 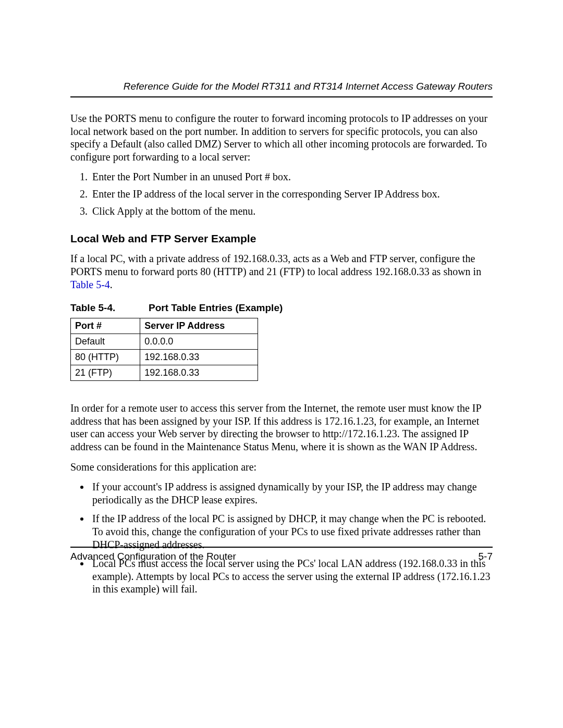 I want to click on text-run: ., so click(x=112, y=285).